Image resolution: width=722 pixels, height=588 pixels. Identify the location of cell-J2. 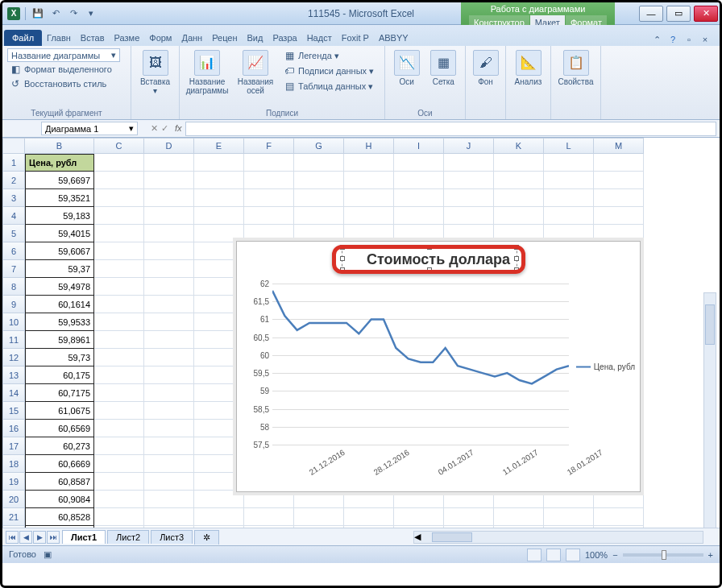
(469, 180).